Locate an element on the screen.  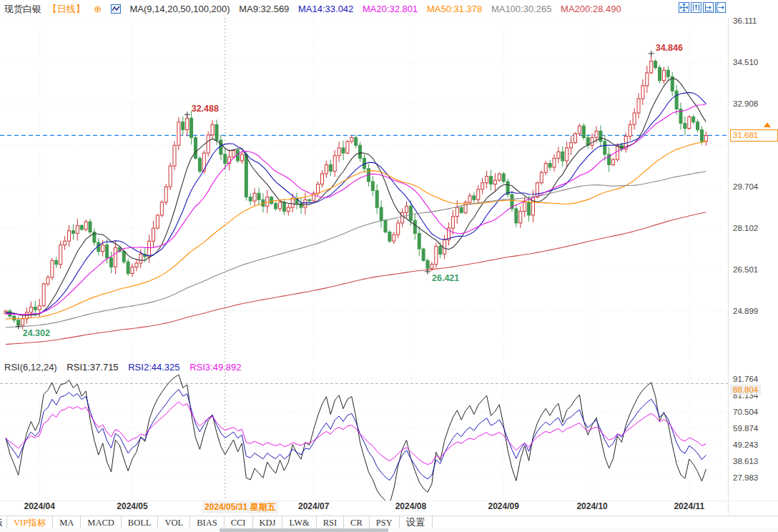
indicator-tab-boll: BOLL is located at coordinates (140, 523).